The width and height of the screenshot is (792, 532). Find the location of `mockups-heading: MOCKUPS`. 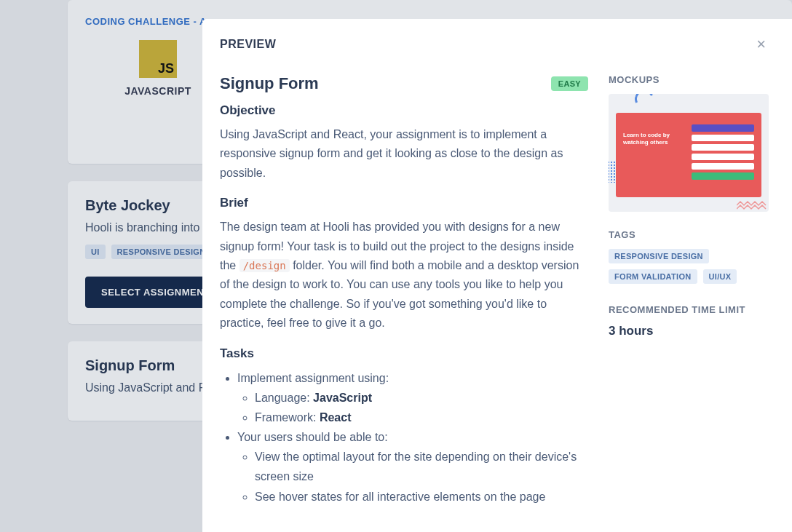

mockups-heading: MOCKUPS is located at coordinates (689, 80).